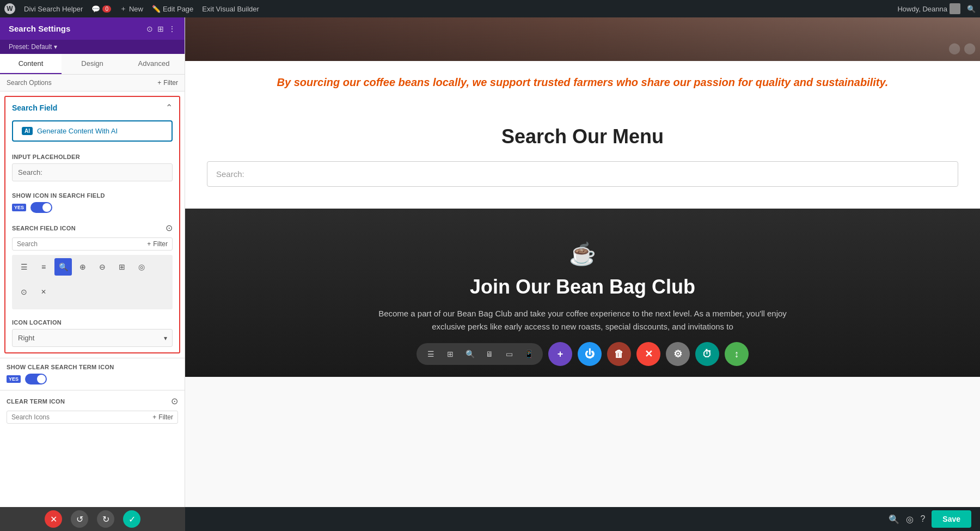 This screenshot has width=980, height=531. Describe the element at coordinates (894, 520) in the screenshot. I see `search-page-icon: 🔍` at that location.